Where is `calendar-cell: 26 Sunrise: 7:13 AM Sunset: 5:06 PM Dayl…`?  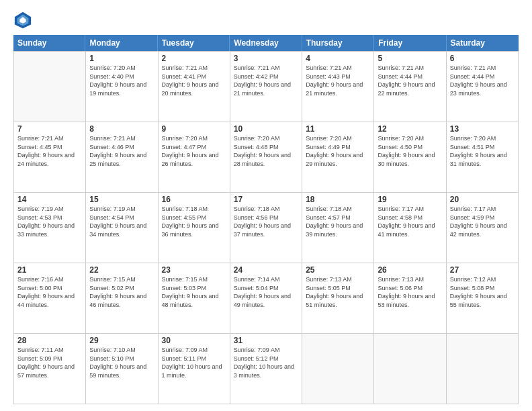 calendar-cell: 26 Sunrise: 7:13 AM Sunset: 5:06 PM Dayl… is located at coordinates (410, 298).